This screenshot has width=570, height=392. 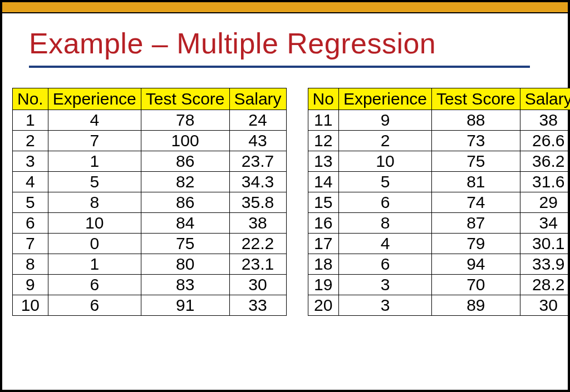 What do you see at coordinates (95, 141) in the screenshot?
I see `cell-exp: 7` at bounding box center [95, 141].